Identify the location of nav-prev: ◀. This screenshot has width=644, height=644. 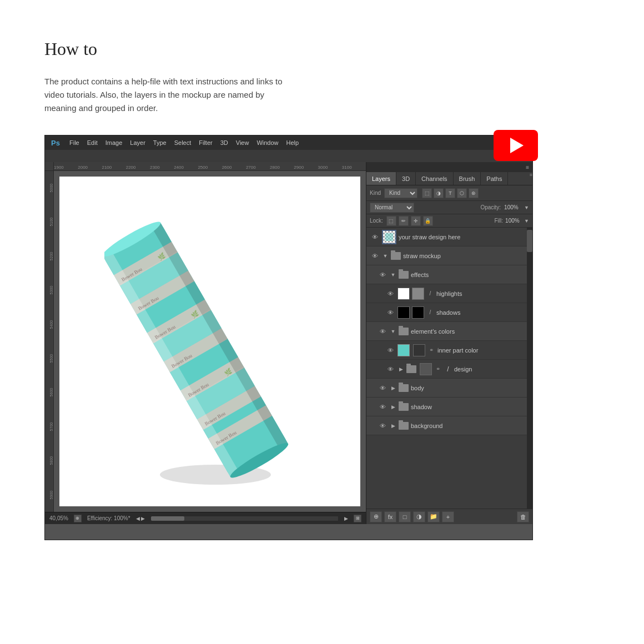
(138, 519).